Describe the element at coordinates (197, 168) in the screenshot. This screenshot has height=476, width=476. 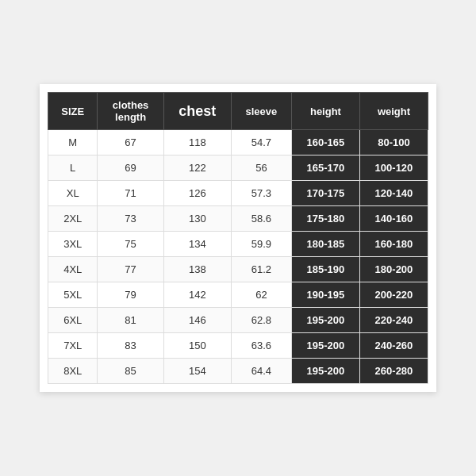
I see `cell-chest: 122` at that location.